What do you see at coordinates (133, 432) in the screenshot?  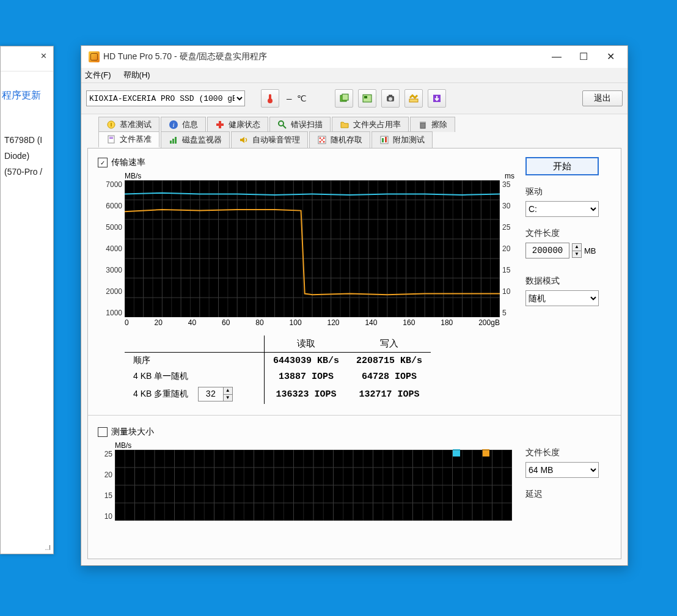 I see `block-size-label: 测量块大小` at bounding box center [133, 432].